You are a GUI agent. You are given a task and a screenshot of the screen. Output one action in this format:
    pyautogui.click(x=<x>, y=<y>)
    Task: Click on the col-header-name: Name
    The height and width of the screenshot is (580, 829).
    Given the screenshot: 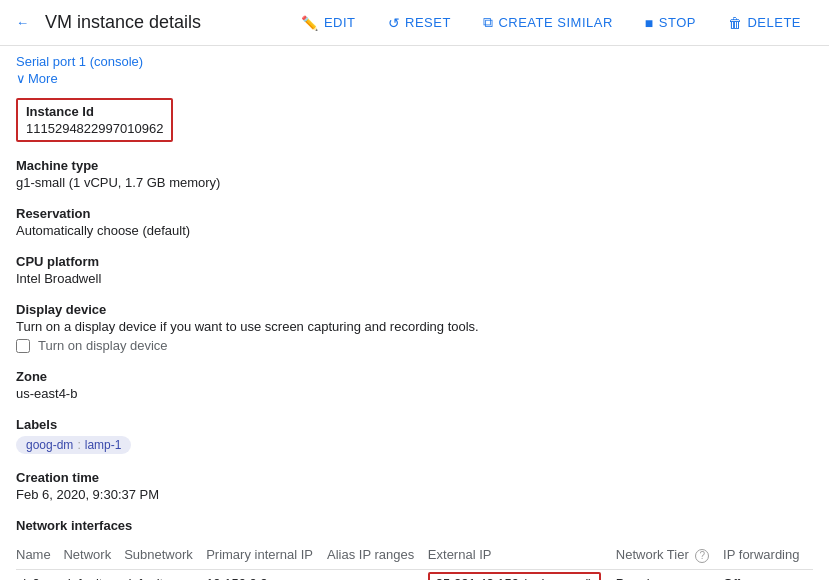 What is the action you would take?
    pyautogui.click(x=40, y=555)
    